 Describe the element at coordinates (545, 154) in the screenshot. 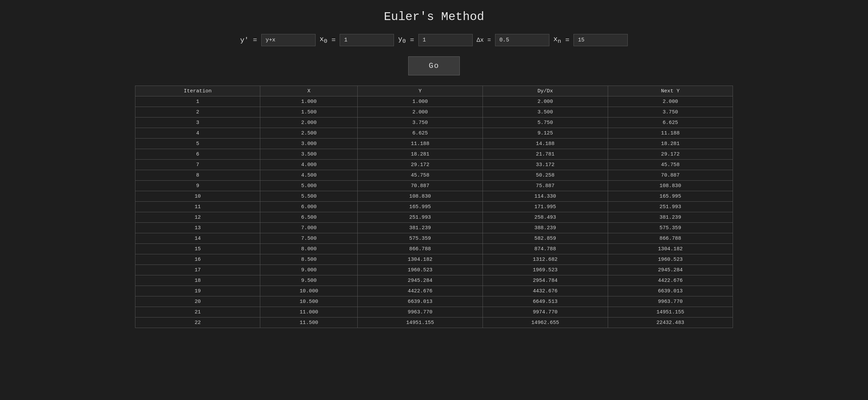

I see `table-cell-5-3: 21.781` at that location.